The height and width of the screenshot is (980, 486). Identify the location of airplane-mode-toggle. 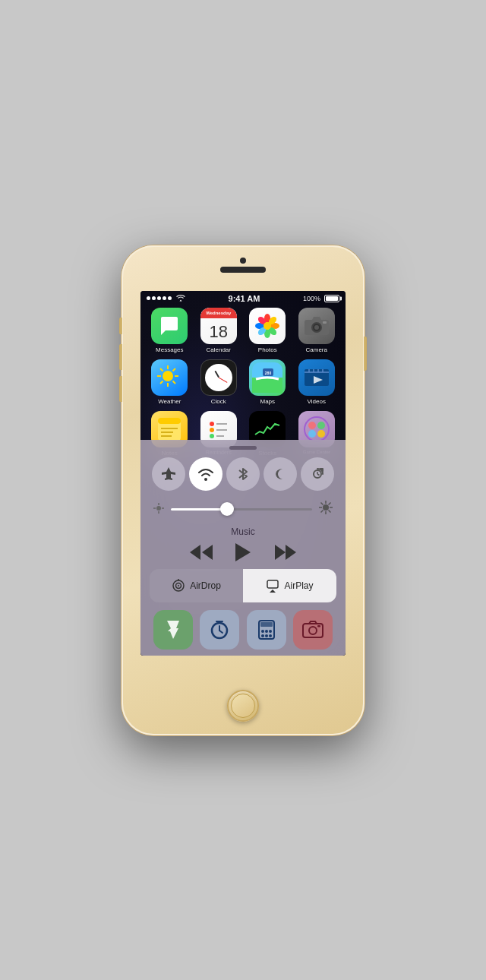
(169, 474).